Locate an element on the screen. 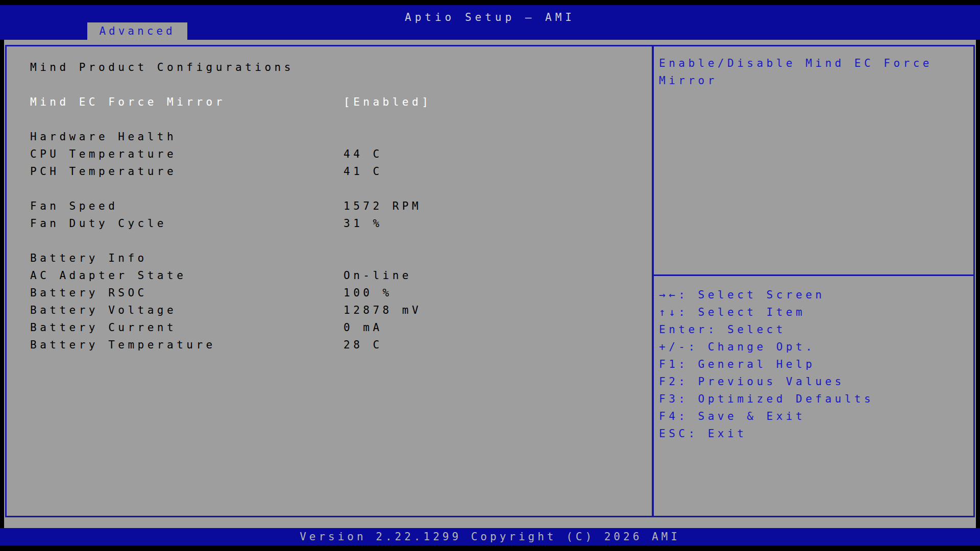  info-row-battery-temperature: Battery Temperature 28 C is located at coordinates (341, 345).